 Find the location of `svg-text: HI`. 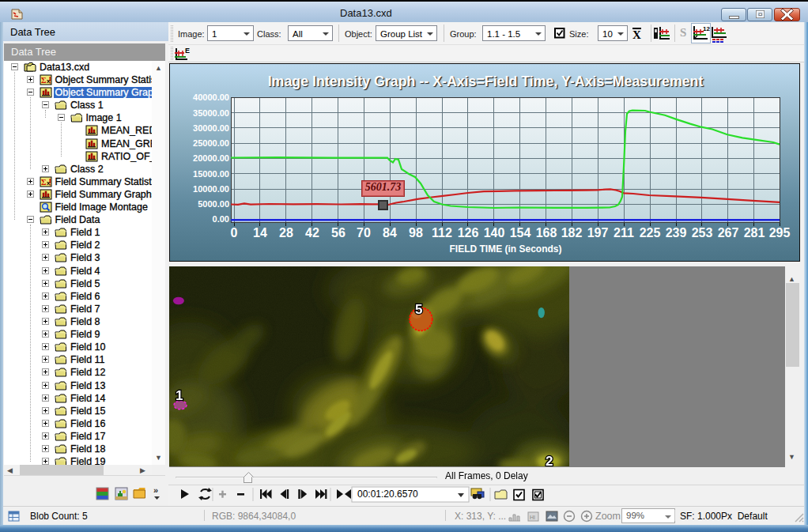

svg-text: HI is located at coordinates (533, 517).